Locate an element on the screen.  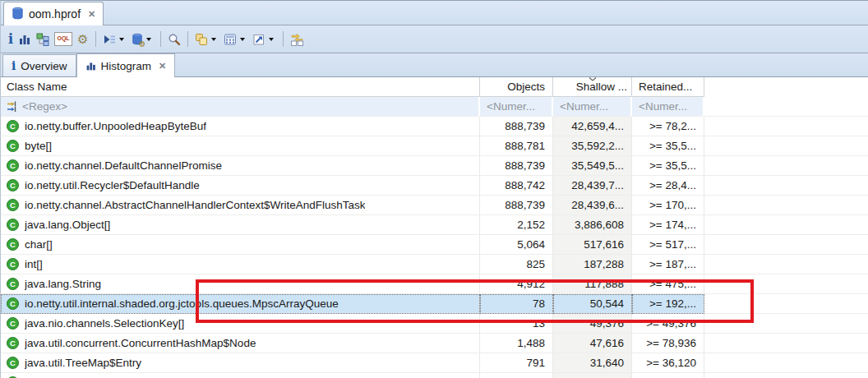
compare-icon is located at coordinates (298, 39).